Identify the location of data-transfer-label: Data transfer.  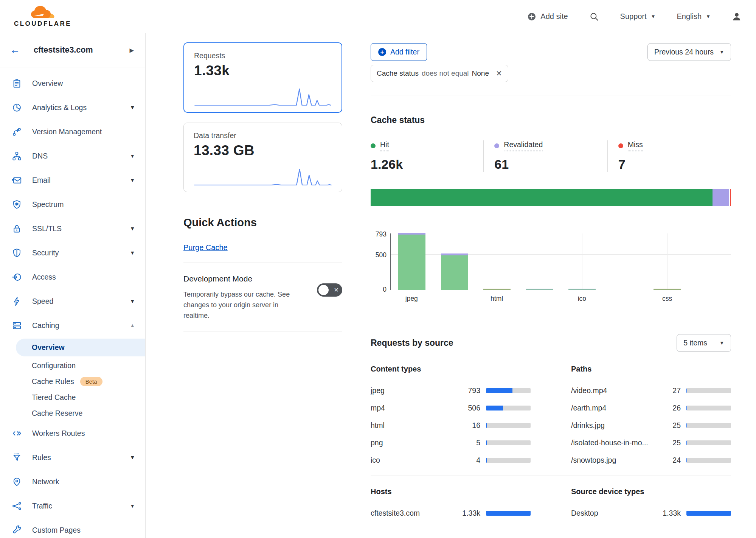
(263, 135).